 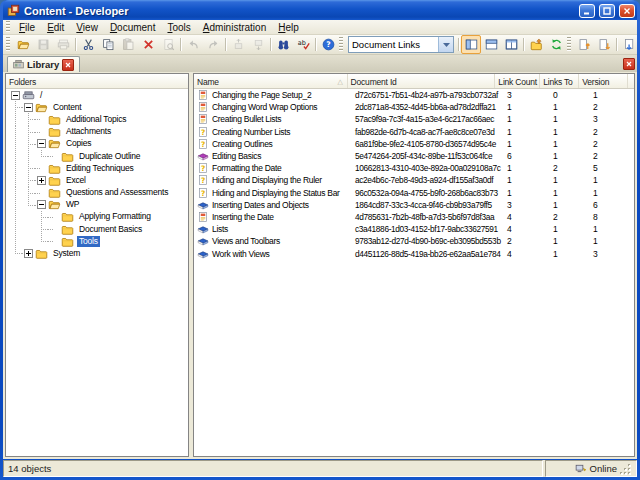 I want to click on check-out-button, so click(x=604, y=44).